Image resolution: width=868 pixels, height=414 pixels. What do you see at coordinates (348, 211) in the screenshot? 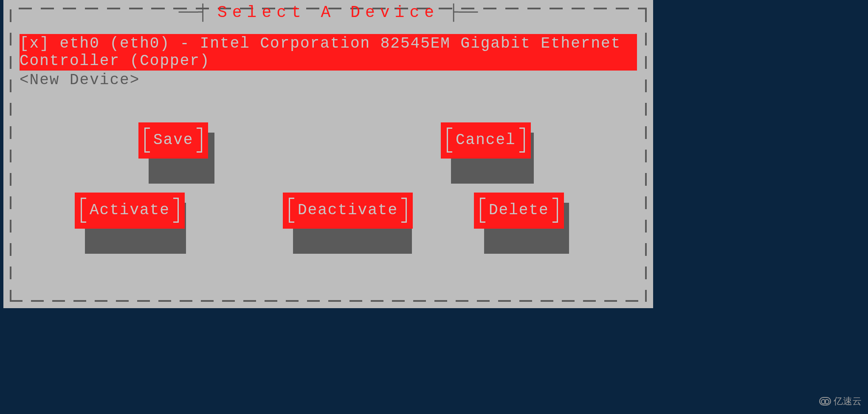
I see `deactivate-button: Deactivate` at bounding box center [348, 211].